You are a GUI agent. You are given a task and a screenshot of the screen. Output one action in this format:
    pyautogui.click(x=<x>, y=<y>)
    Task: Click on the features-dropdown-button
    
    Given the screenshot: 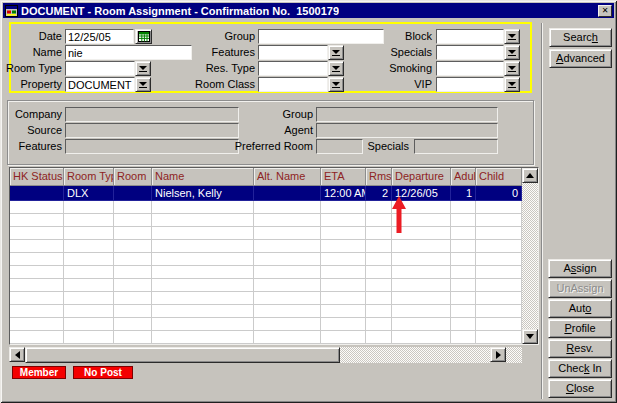 What is the action you would take?
    pyautogui.click(x=336, y=52)
    